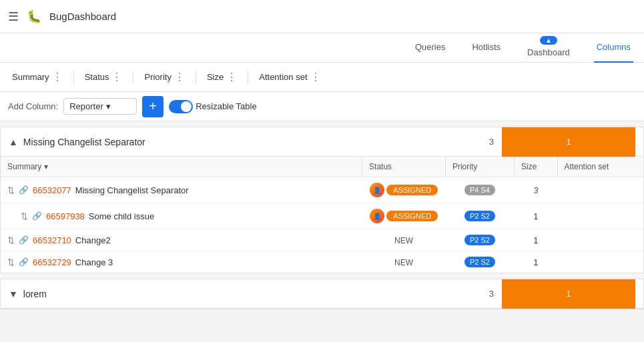 This screenshot has width=644, height=342. Describe the element at coordinates (535, 263) in the screenshot. I see `size-val-4: 1` at that location.